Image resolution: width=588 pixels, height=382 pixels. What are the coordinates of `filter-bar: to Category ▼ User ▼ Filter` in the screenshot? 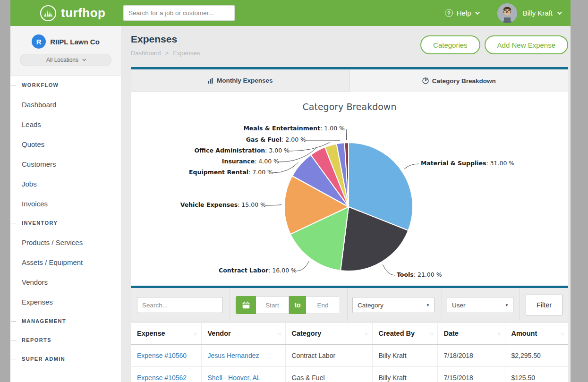 It's located at (349, 305).